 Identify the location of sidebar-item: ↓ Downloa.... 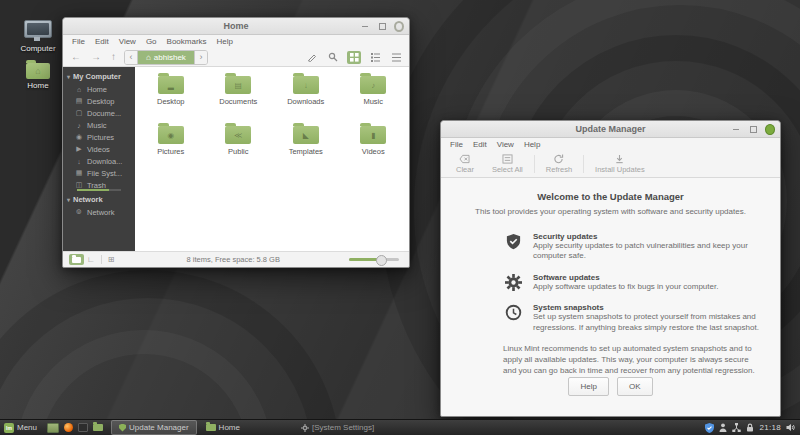
(99, 161).